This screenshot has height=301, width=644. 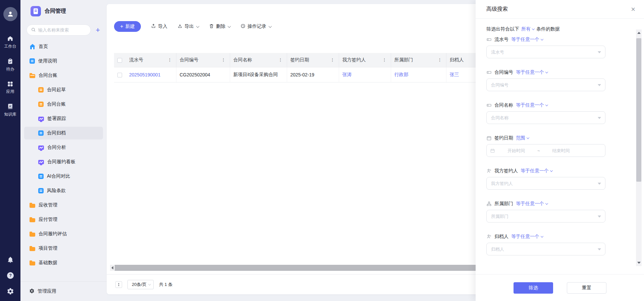 What do you see at coordinates (188, 26) in the screenshot?
I see `export-button: 导出` at bounding box center [188, 26].